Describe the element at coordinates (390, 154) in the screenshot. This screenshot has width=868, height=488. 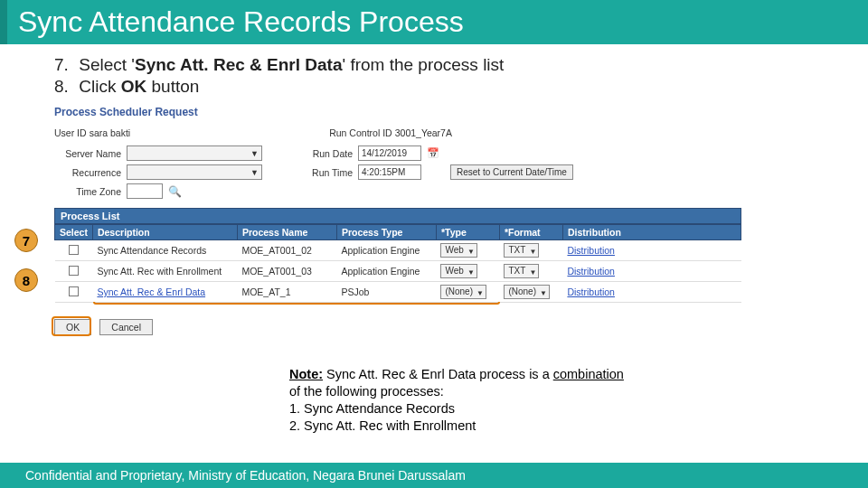
I see `run-date-input: 14/12/2019` at that location.